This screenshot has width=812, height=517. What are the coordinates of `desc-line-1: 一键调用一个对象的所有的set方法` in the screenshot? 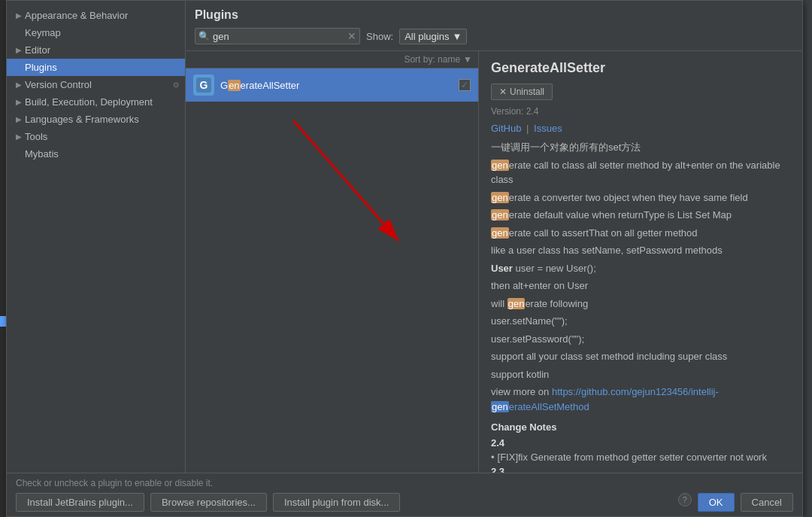 It's located at (641, 147).